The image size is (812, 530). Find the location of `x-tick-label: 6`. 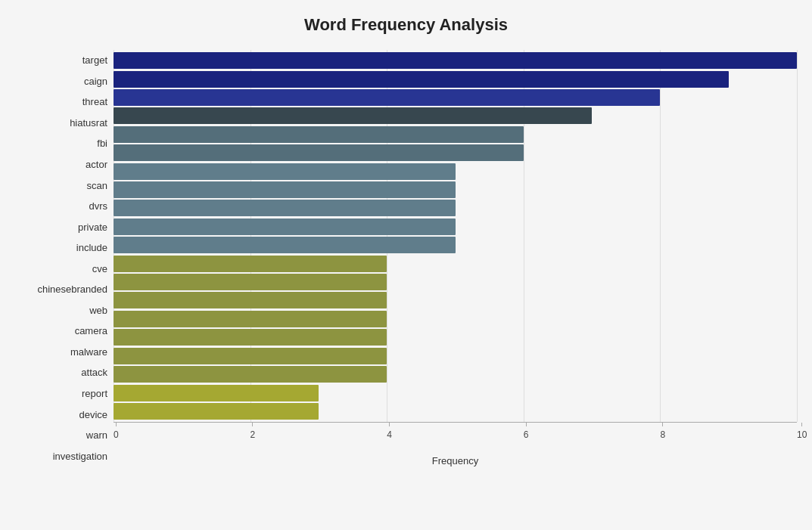

x-tick-label: 6 is located at coordinates (527, 435).